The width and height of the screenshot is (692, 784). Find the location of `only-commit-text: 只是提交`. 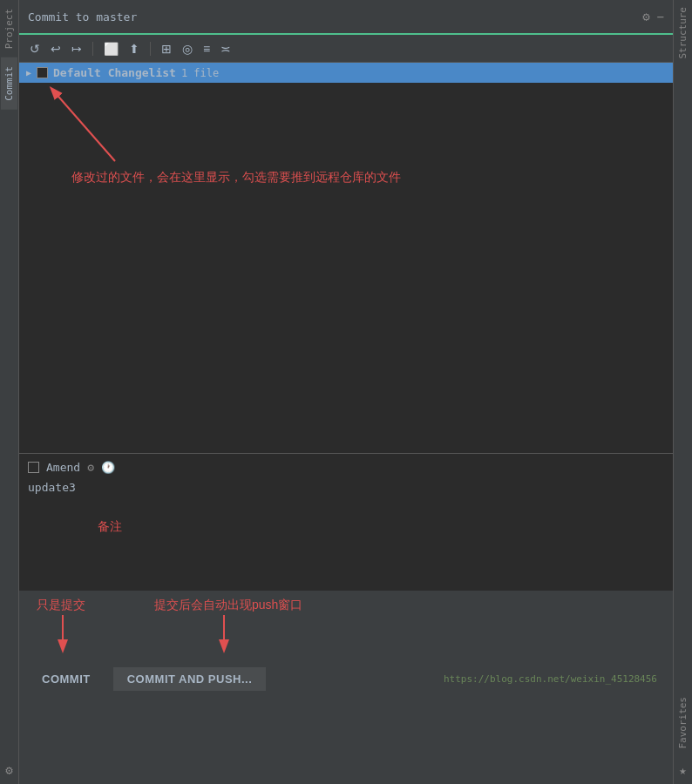

only-commit-text: 只是提交 is located at coordinates (61, 605).